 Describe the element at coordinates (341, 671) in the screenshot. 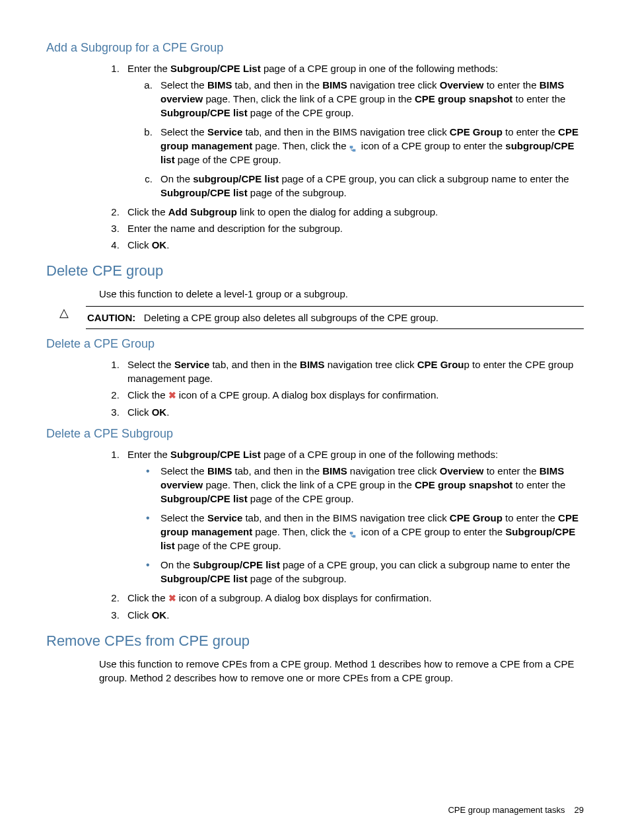

I see `remove-intro: Use this function to remove CPEs from a …` at that location.